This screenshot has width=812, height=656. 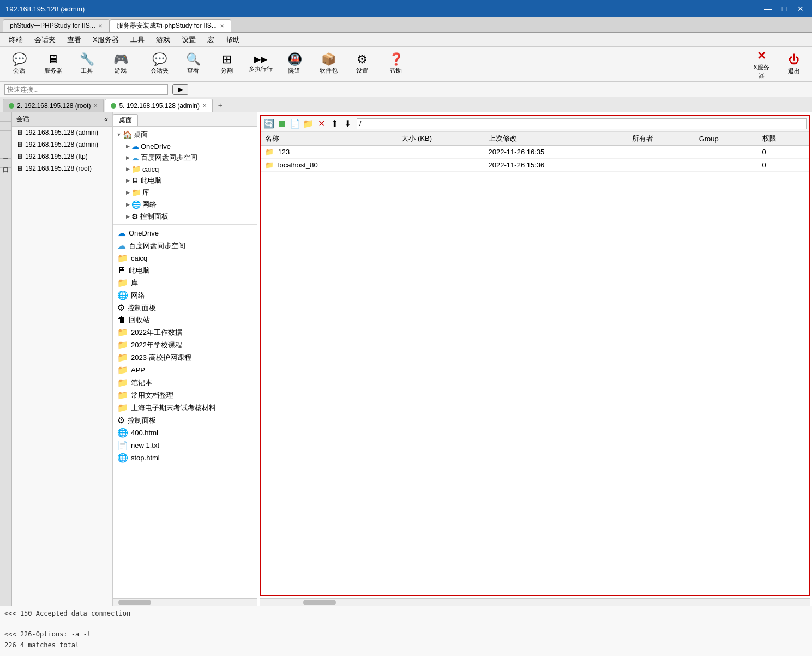 What do you see at coordinates (768, 9) in the screenshot?
I see `minimize-button: —` at bounding box center [768, 9].